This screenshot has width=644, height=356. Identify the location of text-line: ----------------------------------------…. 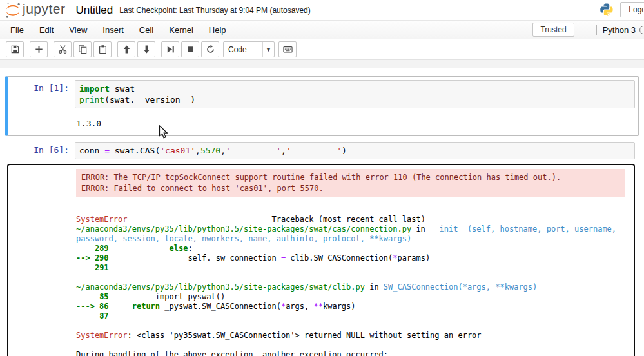
(351, 210).